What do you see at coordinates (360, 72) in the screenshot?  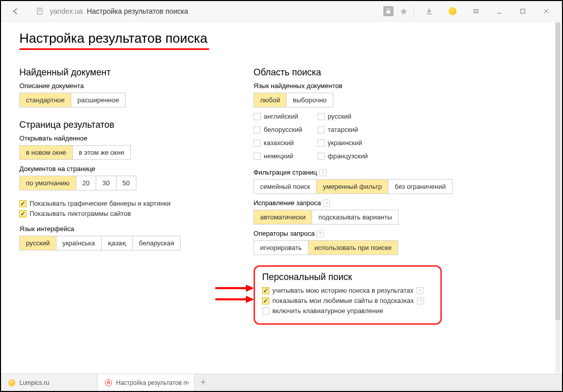 I see `section-search-area: Область поиска` at bounding box center [360, 72].